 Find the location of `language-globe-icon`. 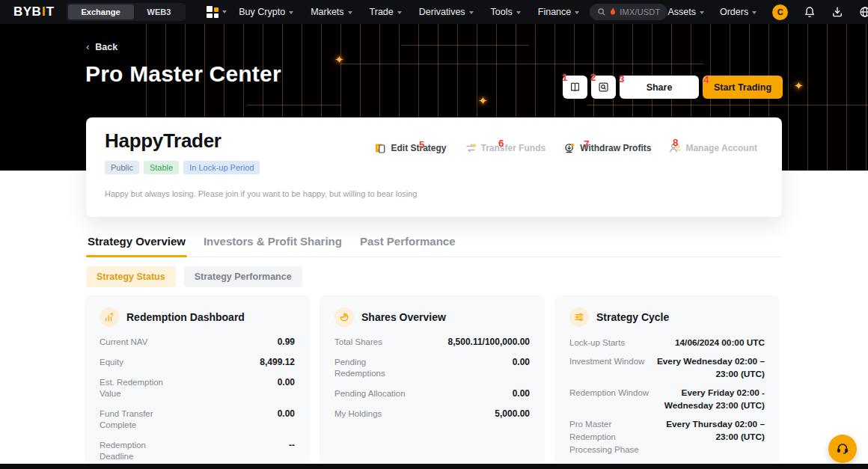

language-globe-icon is located at coordinates (864, 12).